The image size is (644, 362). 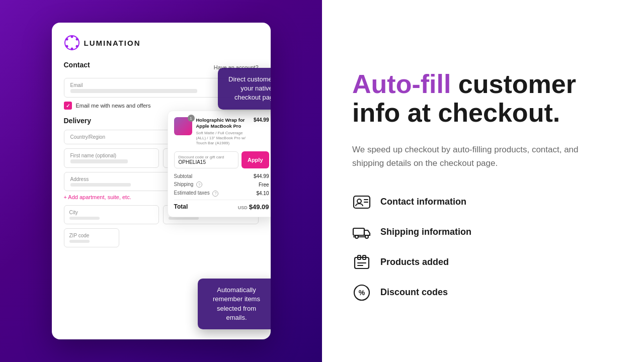 I want to click on product-row: 1 Holographic Wrap for Apple MacBook Pro…, so click(x=221, y=132).